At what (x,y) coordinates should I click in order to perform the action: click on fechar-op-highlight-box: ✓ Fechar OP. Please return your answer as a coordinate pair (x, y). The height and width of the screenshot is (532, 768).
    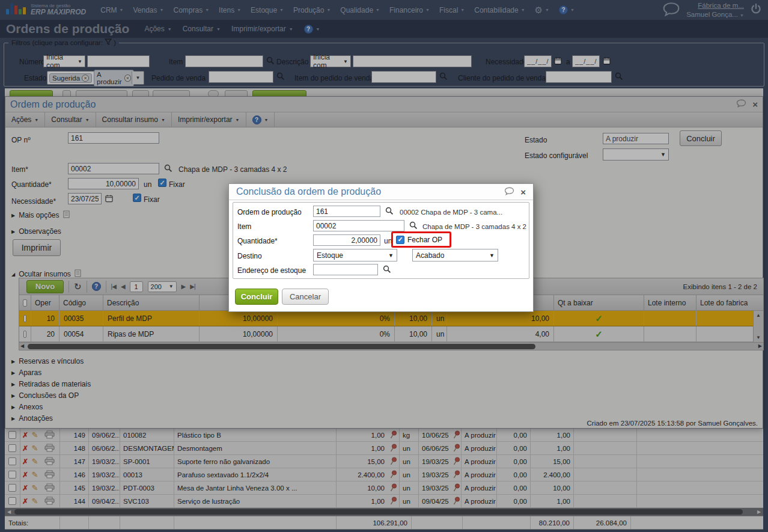
    Looking at the image, I should click on (421, 239).